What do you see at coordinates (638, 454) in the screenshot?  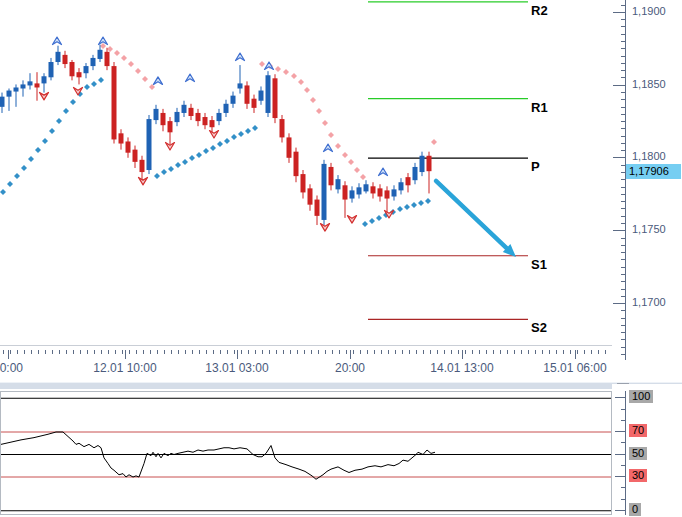 I see `oscillator-level-label: 50` at bounding box center [638, 454].